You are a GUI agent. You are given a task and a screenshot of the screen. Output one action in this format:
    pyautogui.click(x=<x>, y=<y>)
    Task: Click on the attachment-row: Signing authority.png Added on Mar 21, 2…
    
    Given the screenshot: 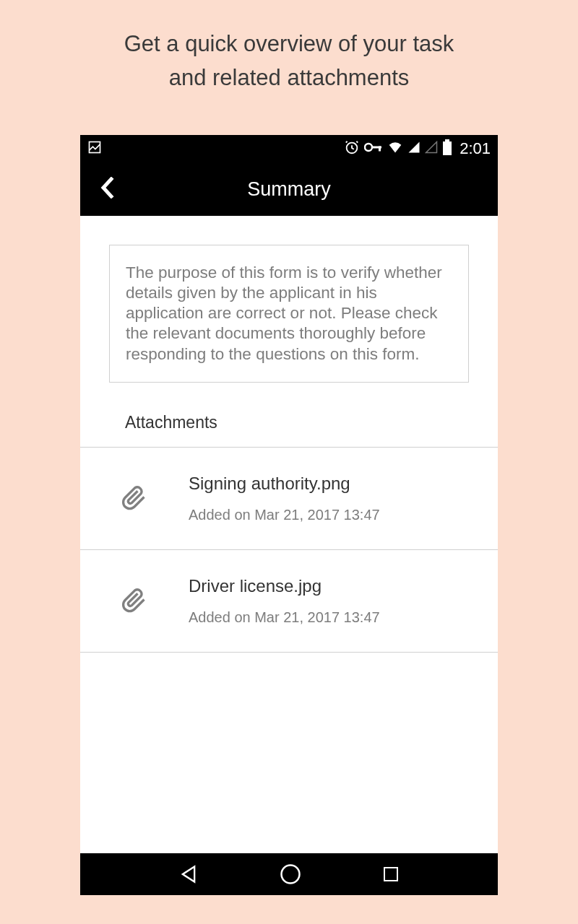 What is the action you would take?
    pyautogui.click(x=289, y=498)
    